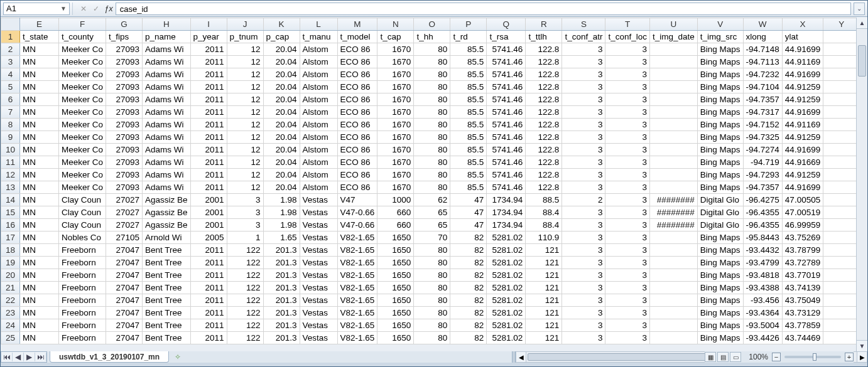 This screenshot has width=868, height=367. I want to click on col-header-O: O, so click(432, 24).